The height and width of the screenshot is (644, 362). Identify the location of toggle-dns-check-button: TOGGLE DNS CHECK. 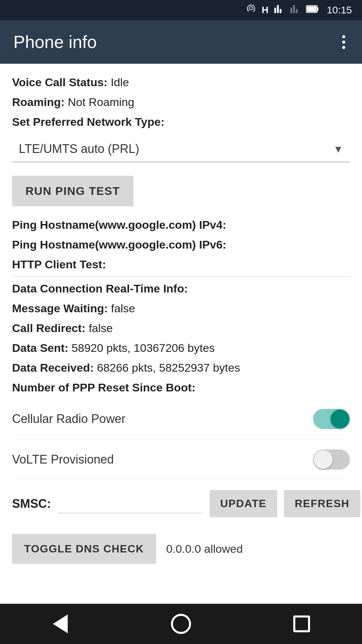
(84, 549).